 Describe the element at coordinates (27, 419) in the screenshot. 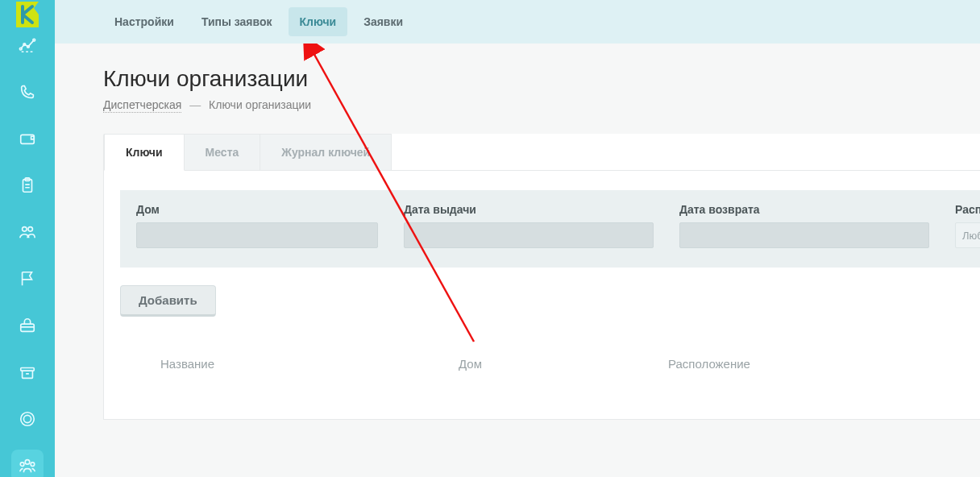

I see `coin-icon` at that location.